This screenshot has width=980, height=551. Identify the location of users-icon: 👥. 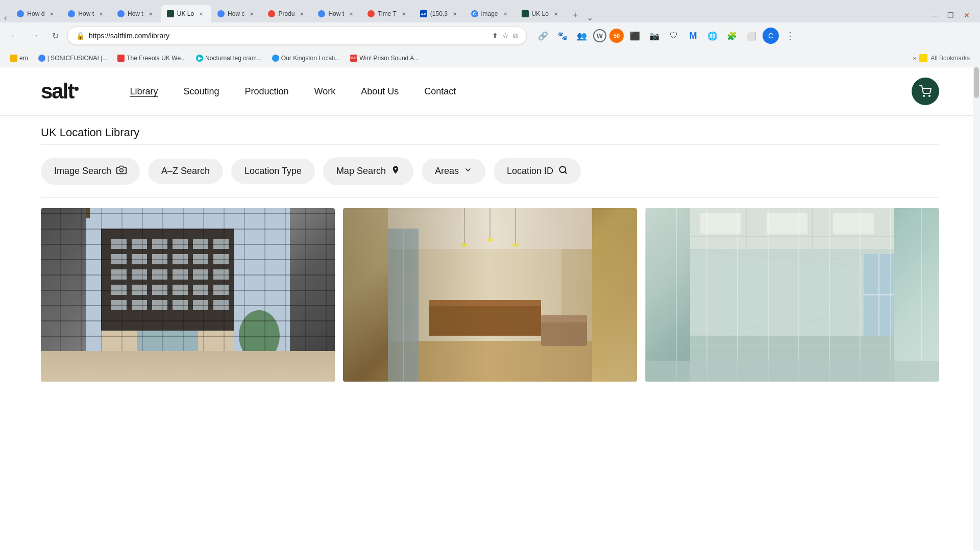
(582, 36).